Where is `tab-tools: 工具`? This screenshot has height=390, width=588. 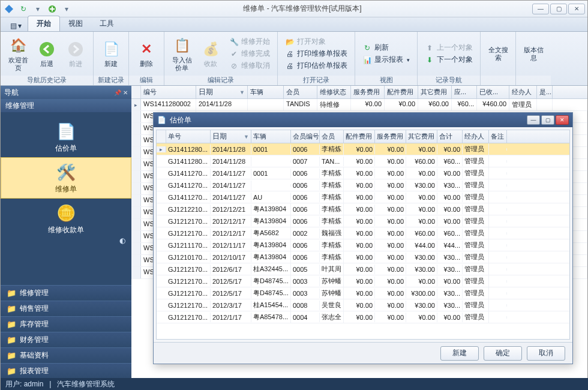
tab-tools: 工具 is located at coordinates (107, 24).